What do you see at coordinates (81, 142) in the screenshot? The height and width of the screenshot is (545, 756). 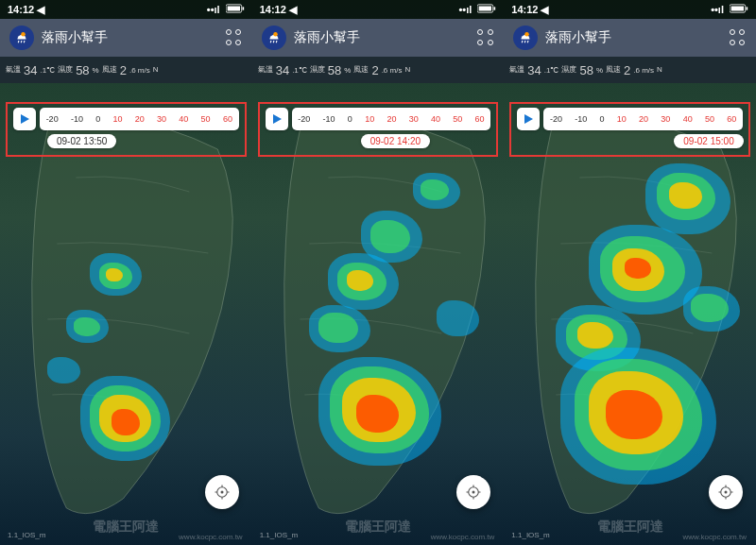 I see `time-indicator: 09-02 13:50` at bounding box center [81, 142].